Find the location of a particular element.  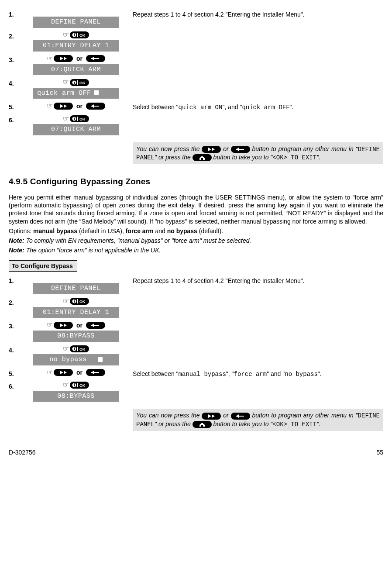

page-footer: D-302756 55 is located at coordinates (196, 452).